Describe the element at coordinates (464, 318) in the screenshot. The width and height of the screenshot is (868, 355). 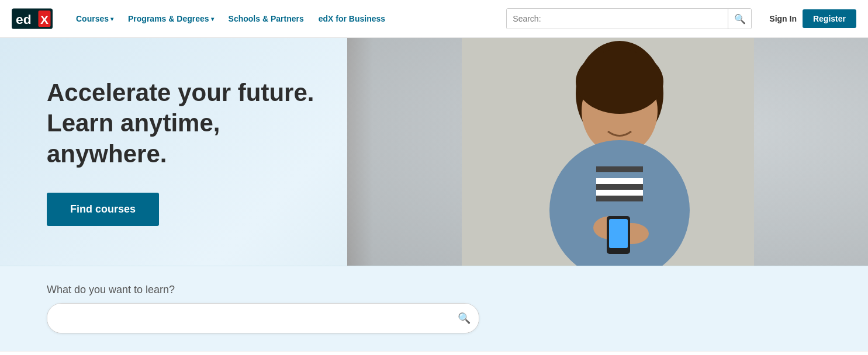
I see `big-search-button: 🔍` at that location.